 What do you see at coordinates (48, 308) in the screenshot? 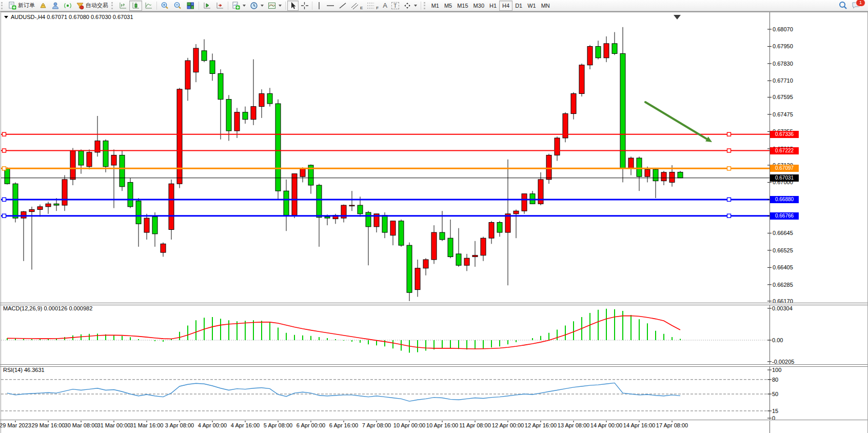
I see `macd-indicator-label: MACD(12,26,9) 0.000126 0.000982` at bounding box center [48, 308].